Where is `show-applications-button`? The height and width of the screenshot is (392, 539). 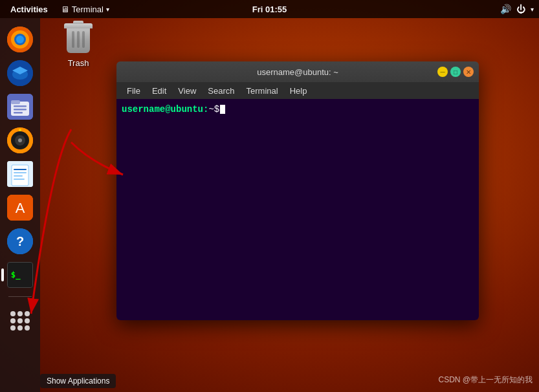 show-applications-button is located at coordinates (20, 321).